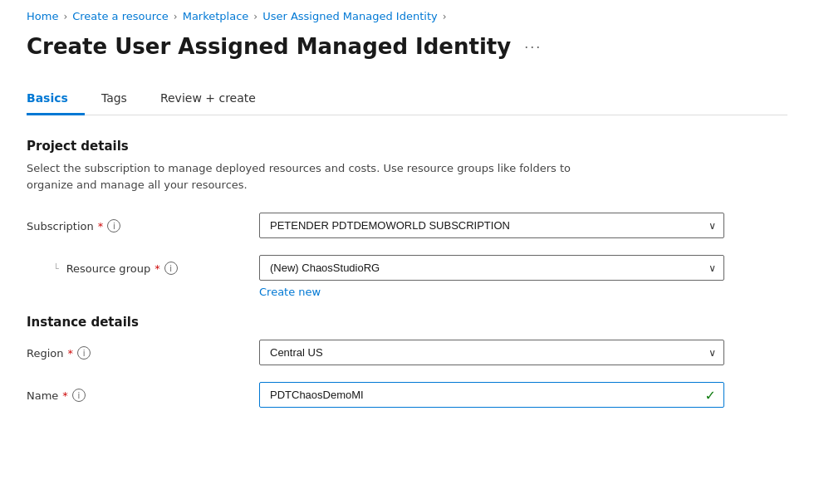 The width and height of the screenshot is (814, 504). I want to click on rg-control: (New) ChaosStudioRG ∨ Create new, so click(492, 276).